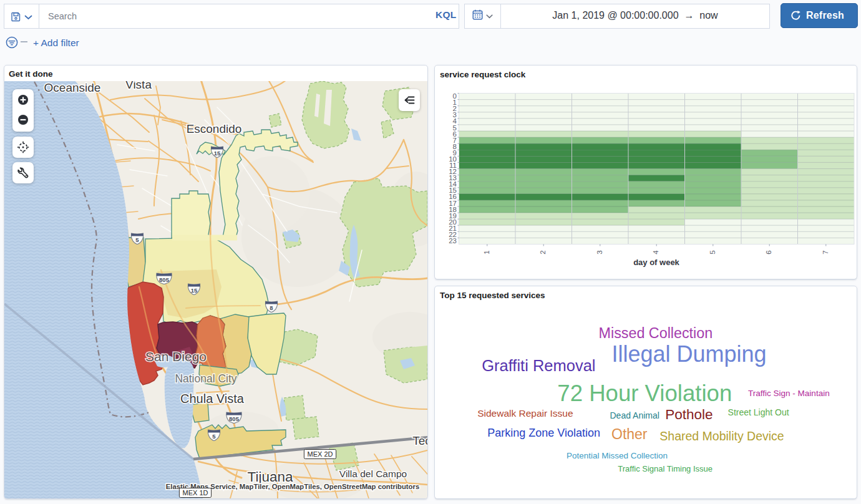 The width and height of the screenshot is (861, 504). I want to click on svg-text: 3, so click(600, 252).